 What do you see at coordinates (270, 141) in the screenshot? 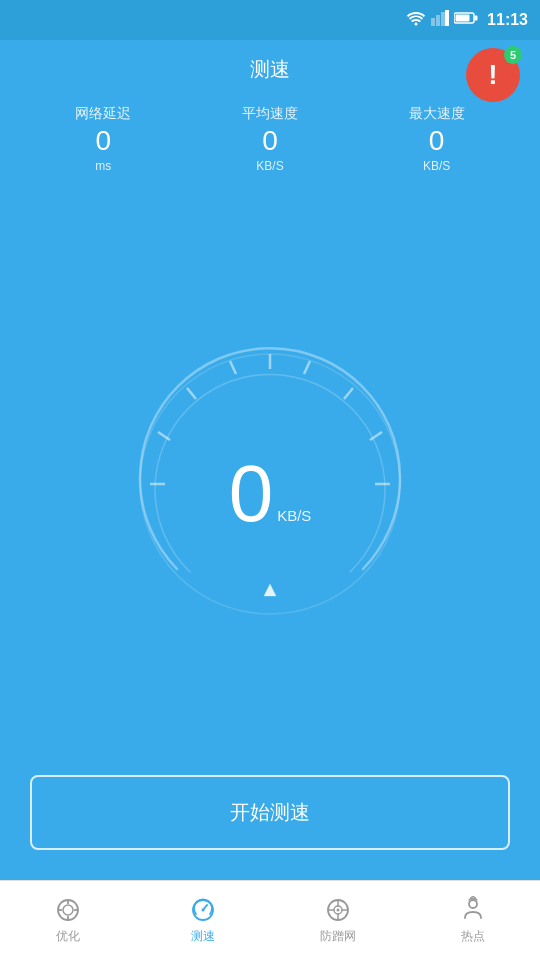
I see `avg-speed-value: 0` at bounding box center [270, 141].